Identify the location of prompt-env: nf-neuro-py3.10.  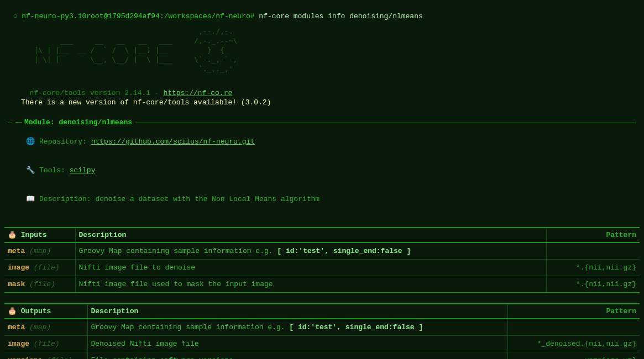
(54, 17).